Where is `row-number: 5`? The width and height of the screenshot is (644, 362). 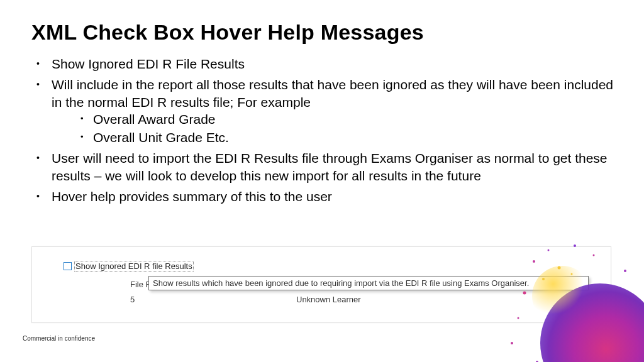 row-number: 5 is located at coordinates (132, 299).